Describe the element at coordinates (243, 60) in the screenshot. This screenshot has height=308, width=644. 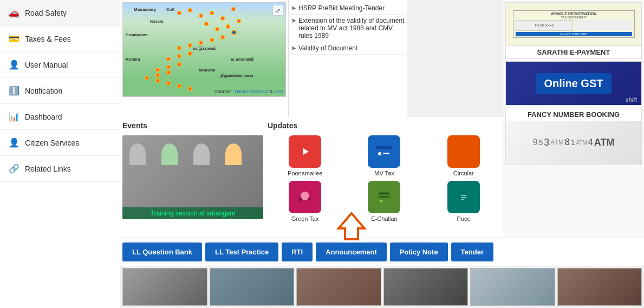
I see `city-mahabalipuram: ம. மாகாணம்` at that location.